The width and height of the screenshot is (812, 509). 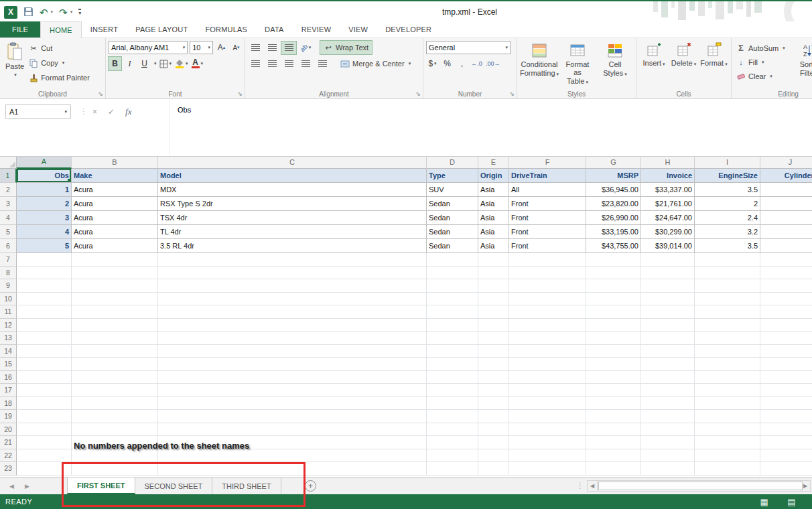 What do you see at coordinates (548, 286) in the screenshot?
I see `cell-F9` at bounding box center [548, 286].